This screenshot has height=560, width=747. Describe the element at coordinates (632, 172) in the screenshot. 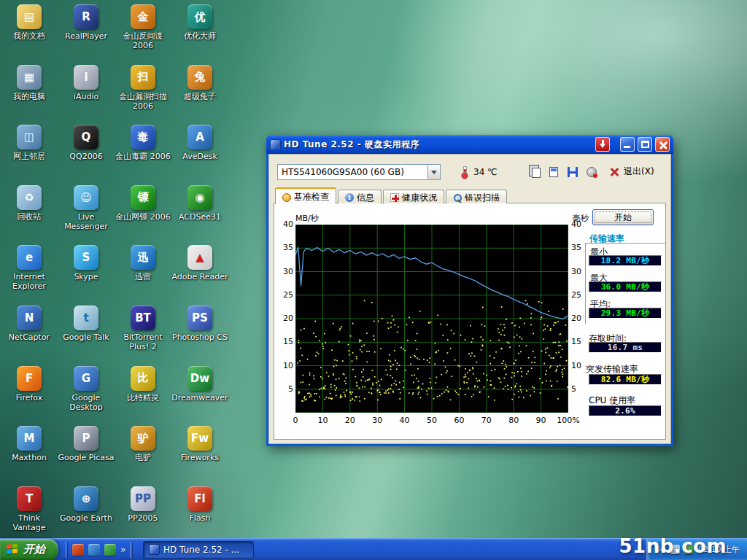

I see `exit-button: 退出(X)` at that location.